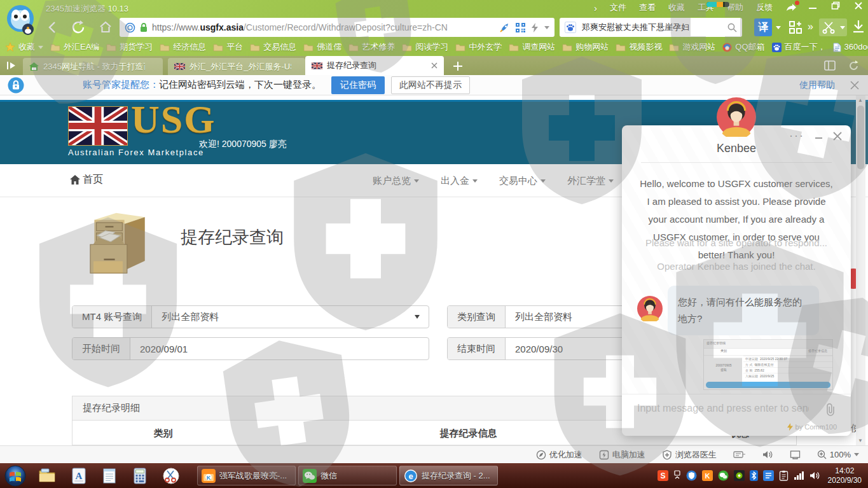  I want to click on bookmark-folder: 视频影视, so click(638, 47).